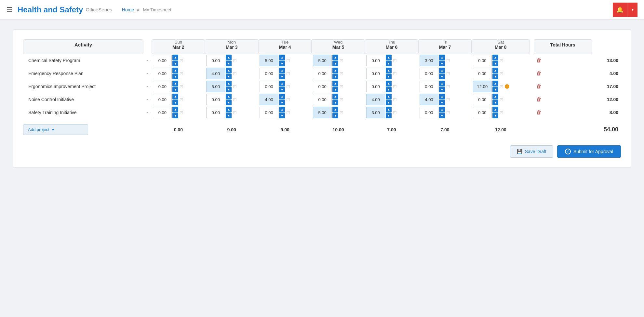 This screenshot has width=644, height=317. I want to click on spin-down-4-0: ▼, so click(175, 116).